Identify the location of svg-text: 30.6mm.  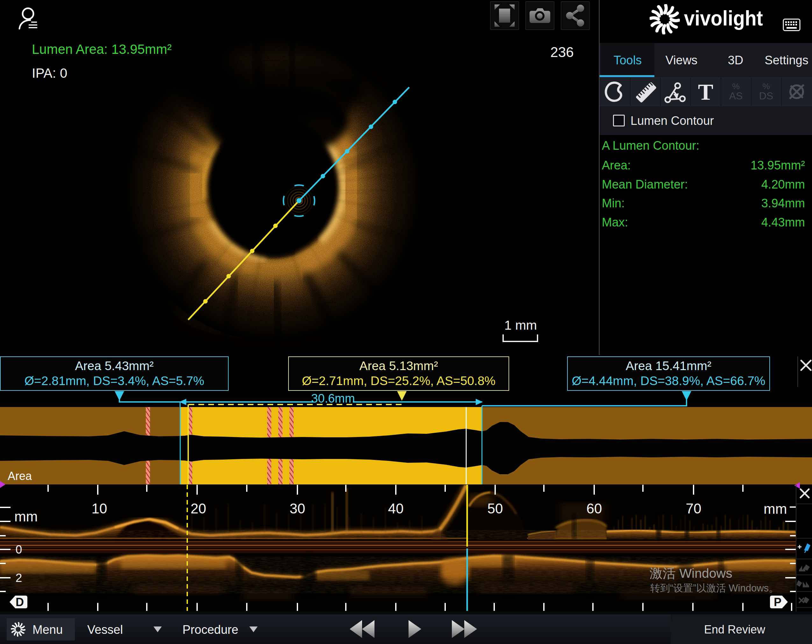
(333, 398).